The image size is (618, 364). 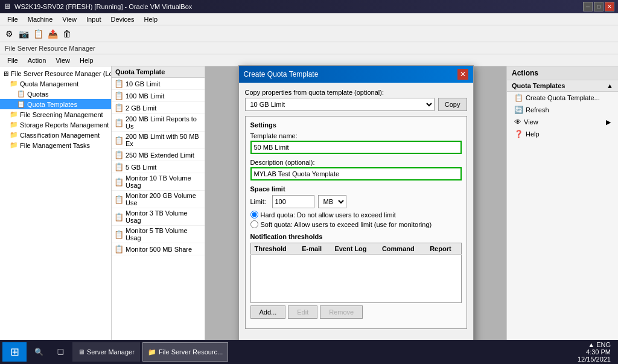 I want to click on limit-label: Limit:, so click(x=260, y=202).